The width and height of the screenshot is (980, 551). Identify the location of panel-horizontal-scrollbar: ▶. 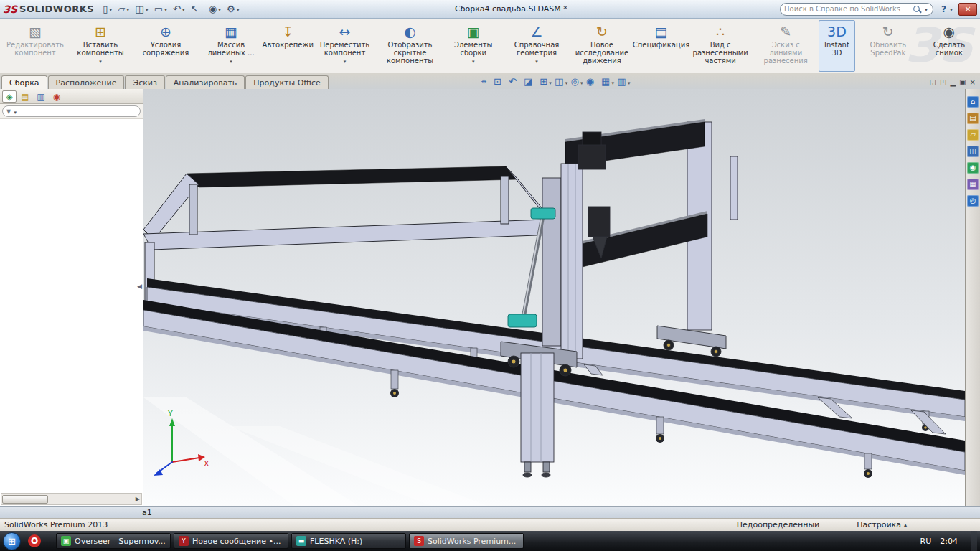
(72, 499).